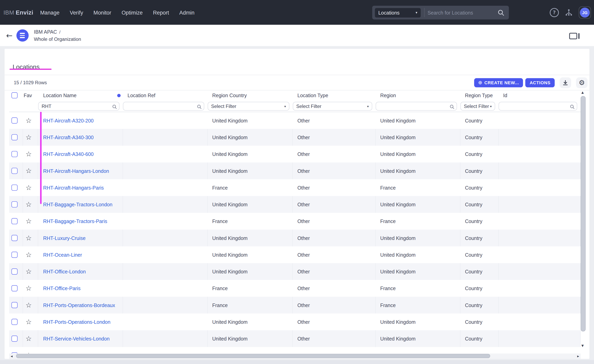  Describe the element at coordinates (77, 322) in the screenshot. I see `location-name-link: RHT-Ports-Operations-London` at that location.